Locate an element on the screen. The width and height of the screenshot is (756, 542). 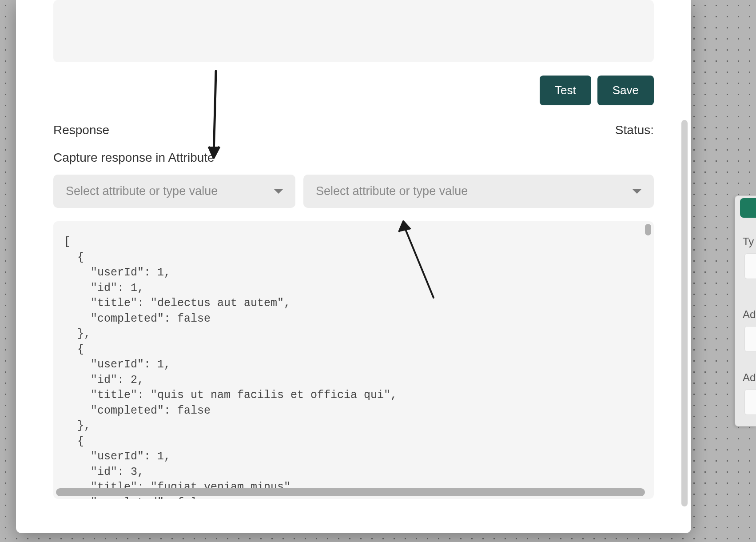
response-header-row: Response Status: is located at coordinates (354, 130).